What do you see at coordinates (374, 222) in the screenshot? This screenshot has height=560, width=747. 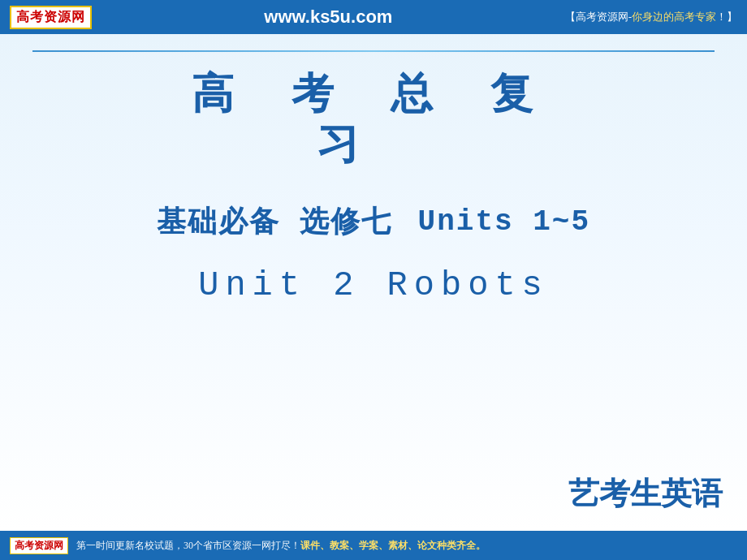 I see `subtitle: 基础必备 选修七 Units 1~5` at bounding box center [374, 222].